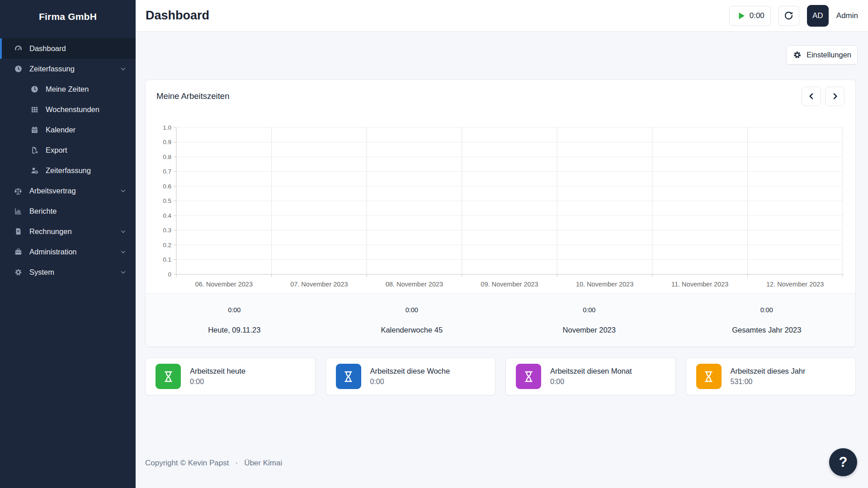 The height and width of the screenshot is (488, 868). I want to click on sidebar-item-zeiterfassung: Zeiterfassung, so click(68, 69).